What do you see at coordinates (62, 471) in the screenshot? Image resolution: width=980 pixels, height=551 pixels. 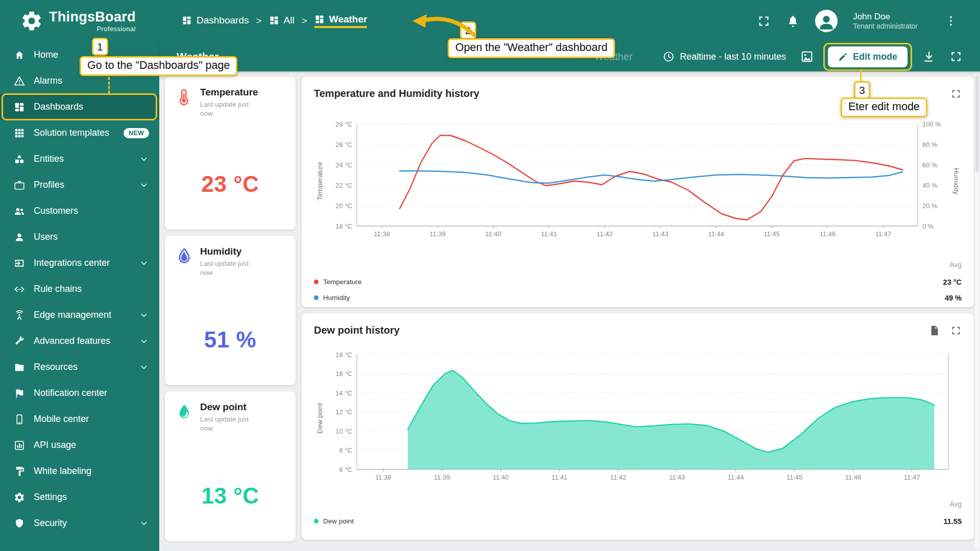 I see `sidebar-item-label: White labeling` at bounding box center [62, 471].